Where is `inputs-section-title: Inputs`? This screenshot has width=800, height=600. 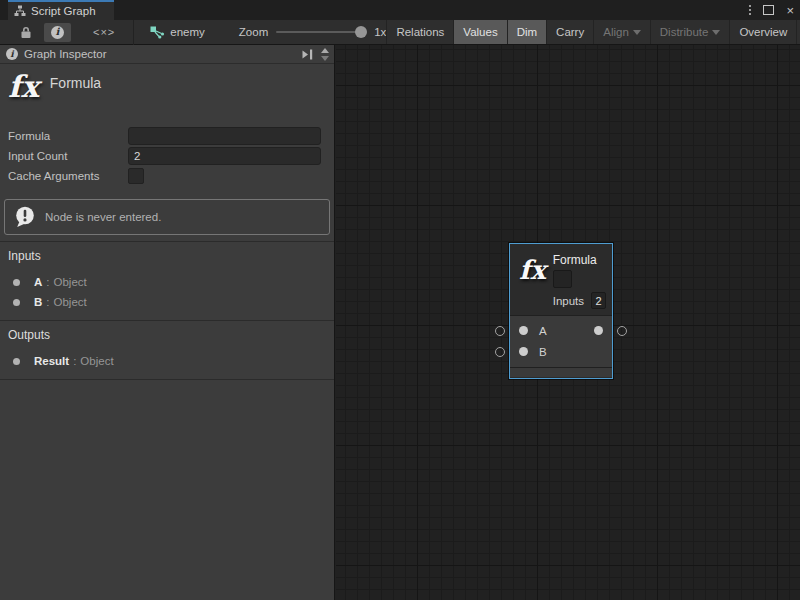 inputs-section-title: Inputs is located at coordinates (167, 256).